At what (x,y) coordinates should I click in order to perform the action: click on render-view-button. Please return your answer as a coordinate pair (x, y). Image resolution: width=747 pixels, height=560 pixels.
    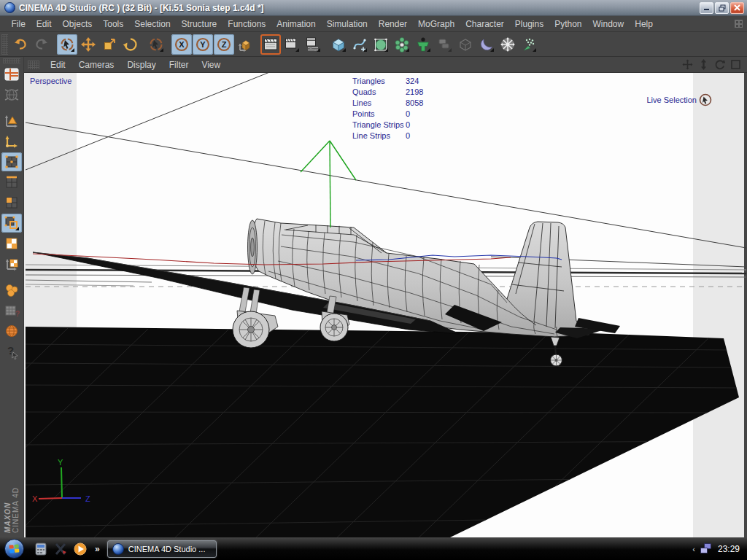
    Looking at the image, I should click on (271, 44).